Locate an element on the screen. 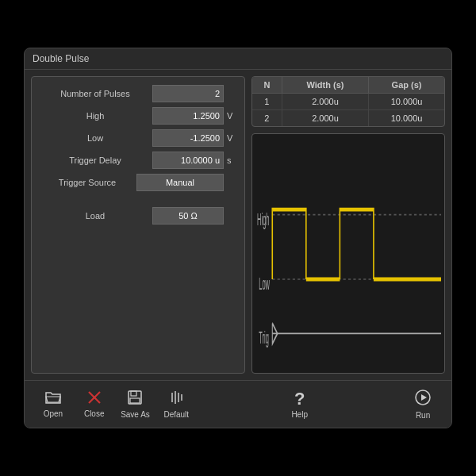 The image size is (476, 476). load-input is located at coordinates (188, 216).